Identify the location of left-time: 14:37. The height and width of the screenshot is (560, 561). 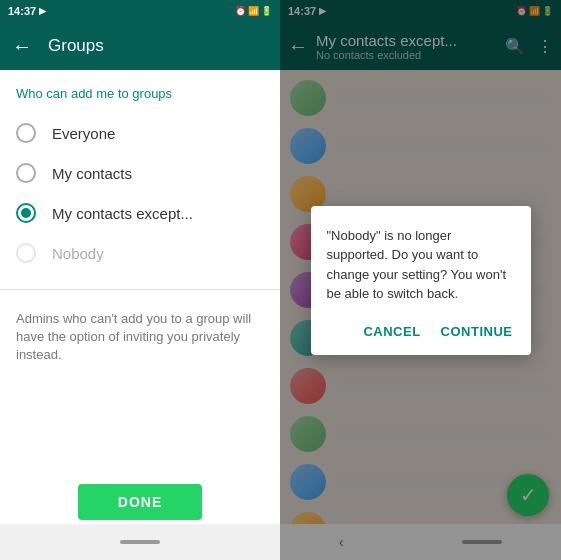
(22, 11).